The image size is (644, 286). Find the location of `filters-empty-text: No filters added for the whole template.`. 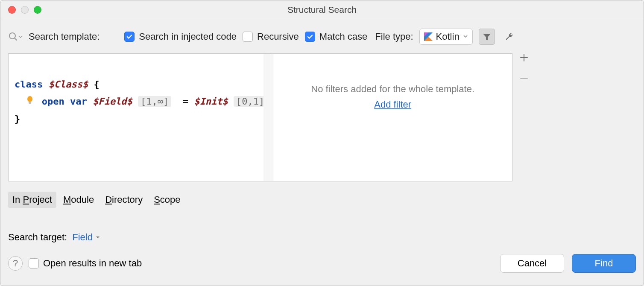

filters-empty-text: No filters added for the whole template. is located at coordinates (393, 89).